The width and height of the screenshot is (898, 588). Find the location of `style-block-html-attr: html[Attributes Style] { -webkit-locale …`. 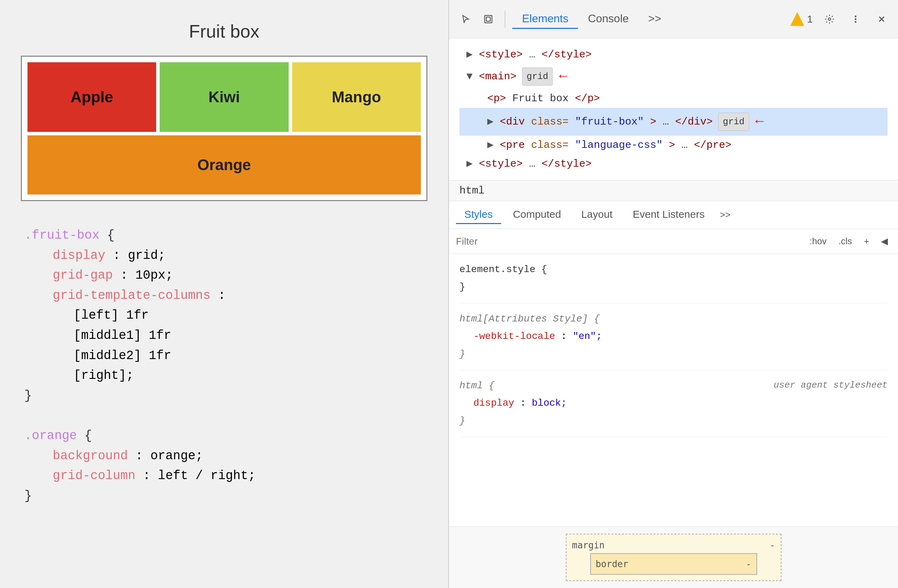

style-block-html-attr: html[Attributes Style] { -webkit-locale … is located at coordinates (674, 340).